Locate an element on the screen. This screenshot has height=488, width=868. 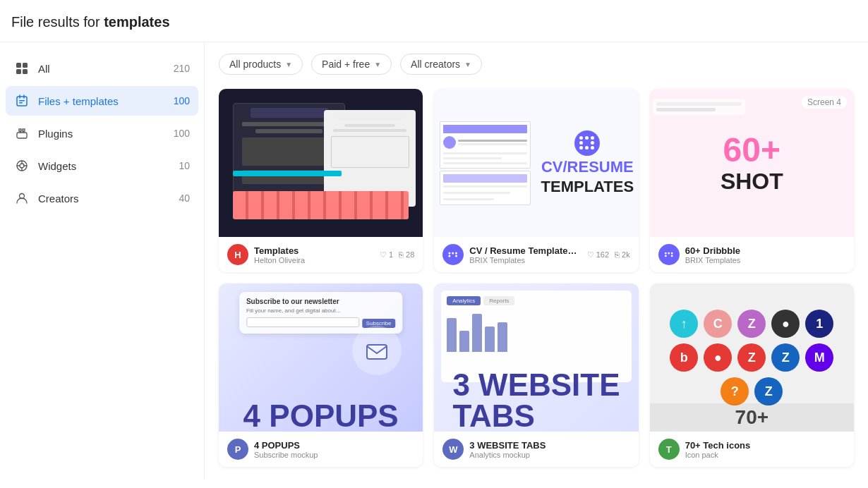
page-header: File results for templates is located at coordinates (434, 21).